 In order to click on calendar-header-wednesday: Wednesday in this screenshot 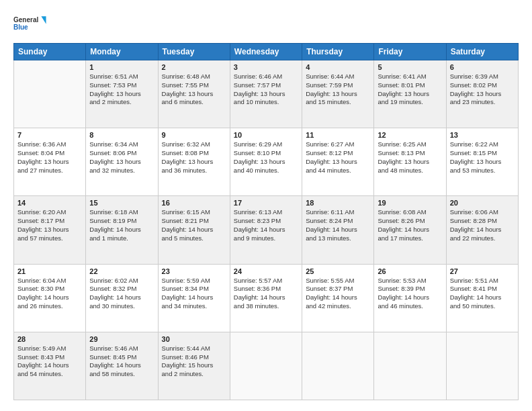, I will do `click(266, 52)`.